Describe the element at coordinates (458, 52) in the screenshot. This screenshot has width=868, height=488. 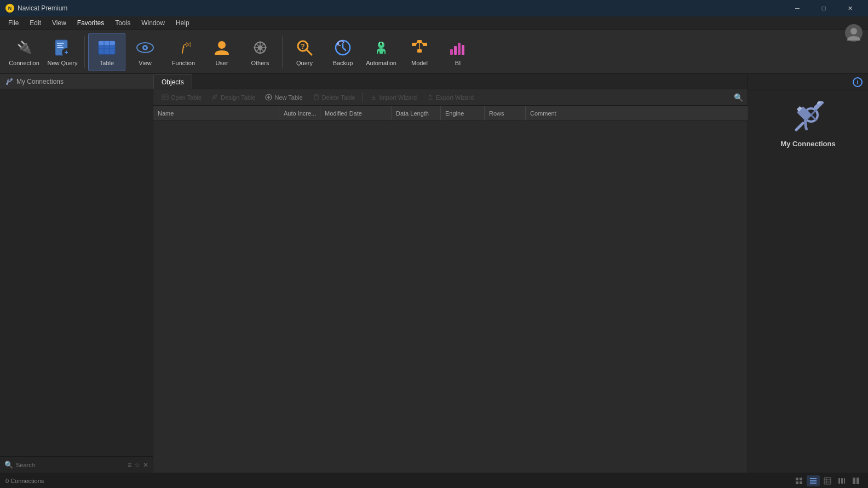
I see `toolbar-bi: BI` at that location.